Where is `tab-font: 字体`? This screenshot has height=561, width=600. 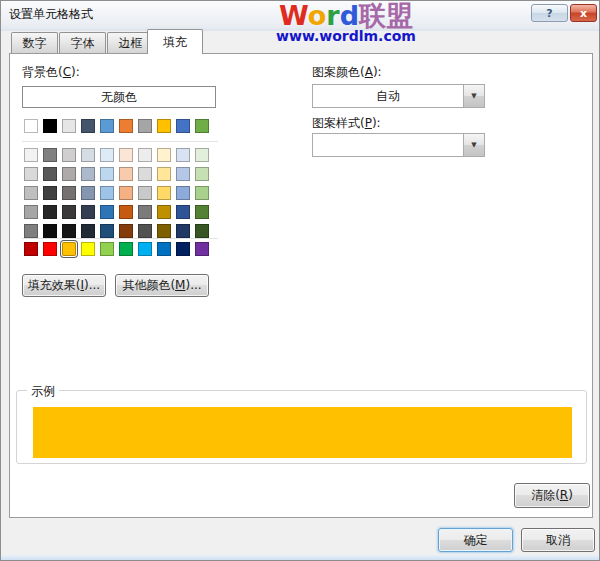
tab-font: 字体 is located at coordinates (82, 42).